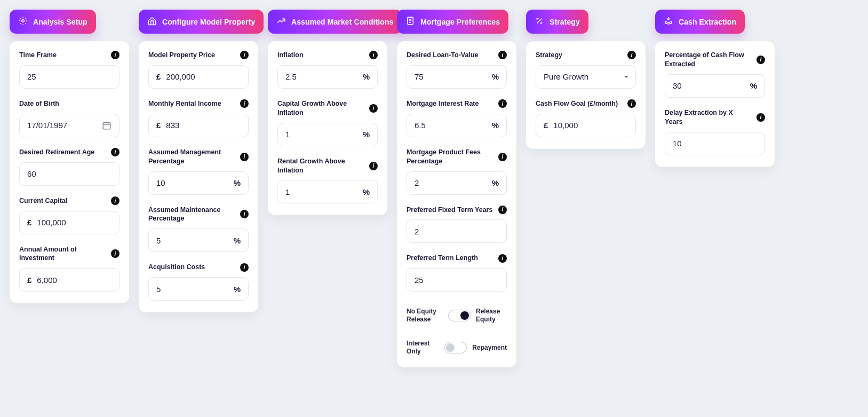  Describe the element at coordinates (63, 254) in the screenshot. I see `annual-inv-label: Annual Amount of Investment` at that location.